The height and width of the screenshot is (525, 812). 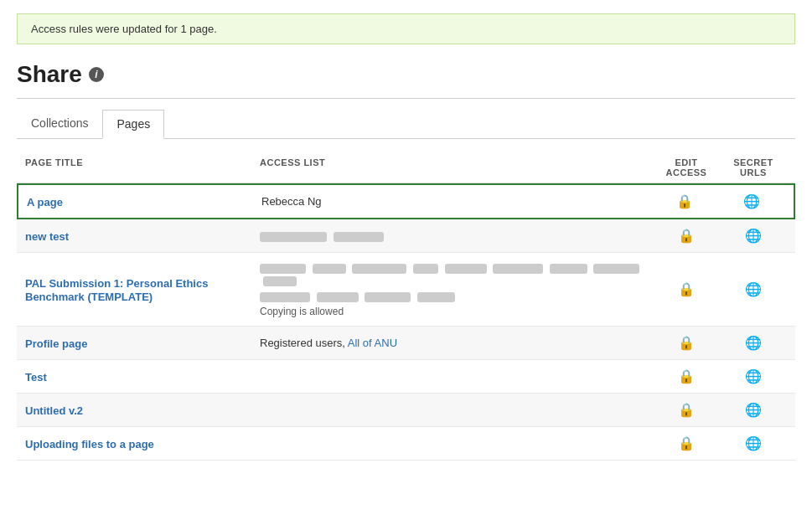 I want to click on row-link-newtest: new test, so click(x=47, y=236).